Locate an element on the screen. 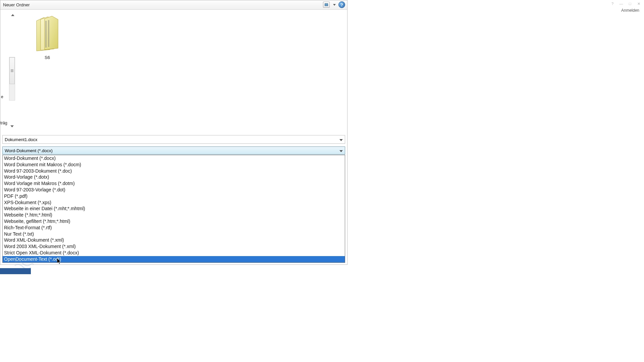  help-icon: ? is located at coordinates (342, 5).